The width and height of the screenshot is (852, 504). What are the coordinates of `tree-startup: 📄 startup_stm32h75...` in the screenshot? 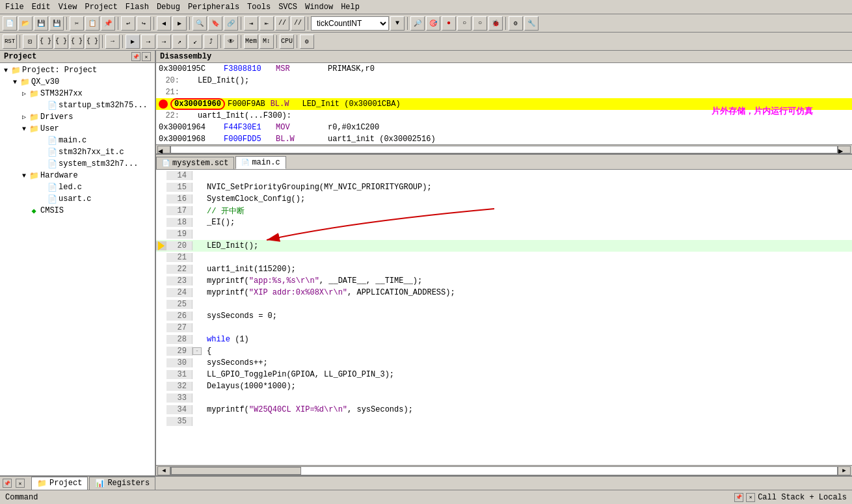 It's located at (77, 105).